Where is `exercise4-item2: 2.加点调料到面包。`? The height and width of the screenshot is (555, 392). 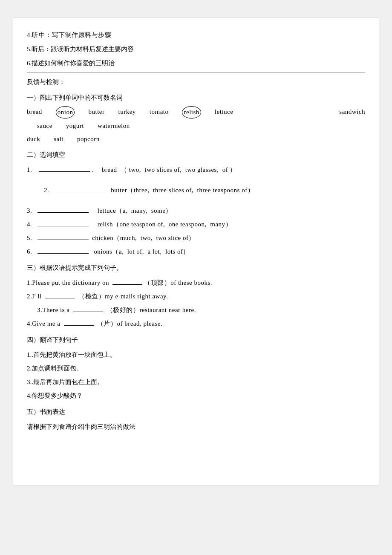 exercise4-item2: 2.加点调料到面包。 is located at coordinates (196, 368).